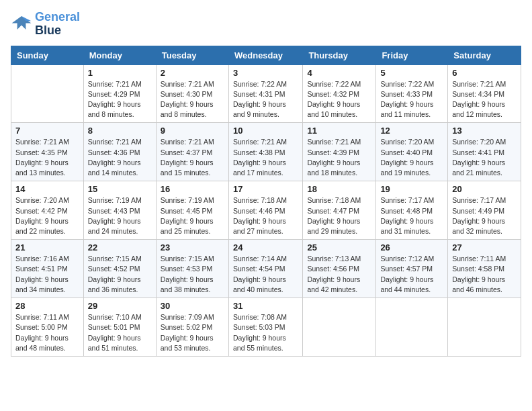 This screenshot has width=532, height=411. What do you see at coordinates (47, 130) in the screenshot?
I see `day-number: 7` at bounding box center [47, 130].